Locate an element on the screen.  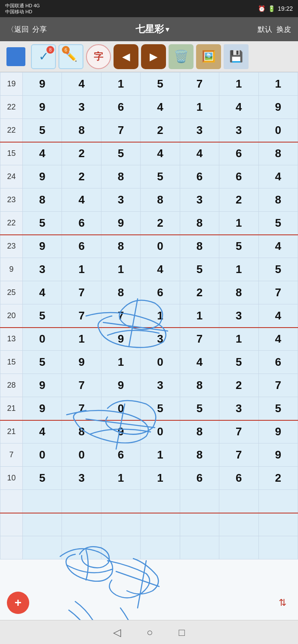
table-row: 70061879 is located at coordinates (149, 455).